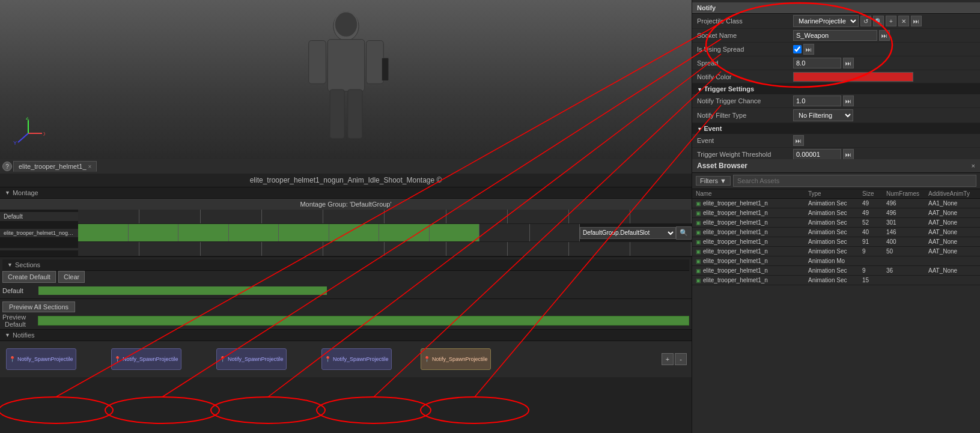 Image resolution: width=980 pixels, height=433 pixels. What do you see at coordinates (835, 35) in the screenshot?
I see `socket-name-input` at bounding box center [835, 35].